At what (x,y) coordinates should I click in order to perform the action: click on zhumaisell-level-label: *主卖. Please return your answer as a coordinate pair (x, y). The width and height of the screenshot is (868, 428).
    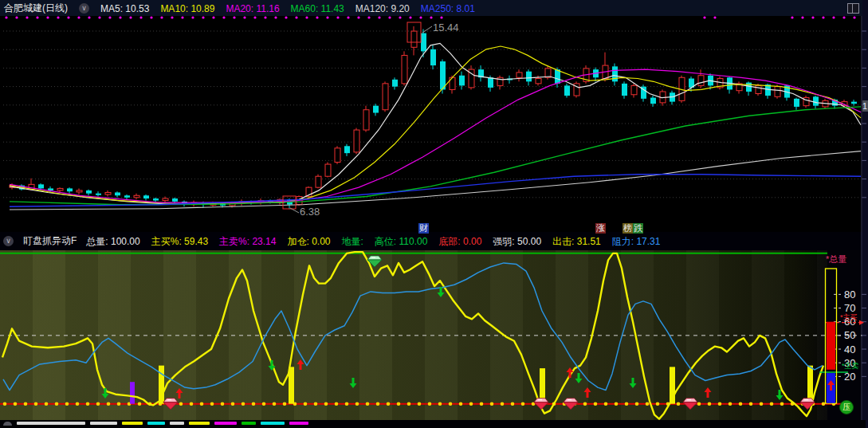
    Looking at the image, I should click on (850, 367).